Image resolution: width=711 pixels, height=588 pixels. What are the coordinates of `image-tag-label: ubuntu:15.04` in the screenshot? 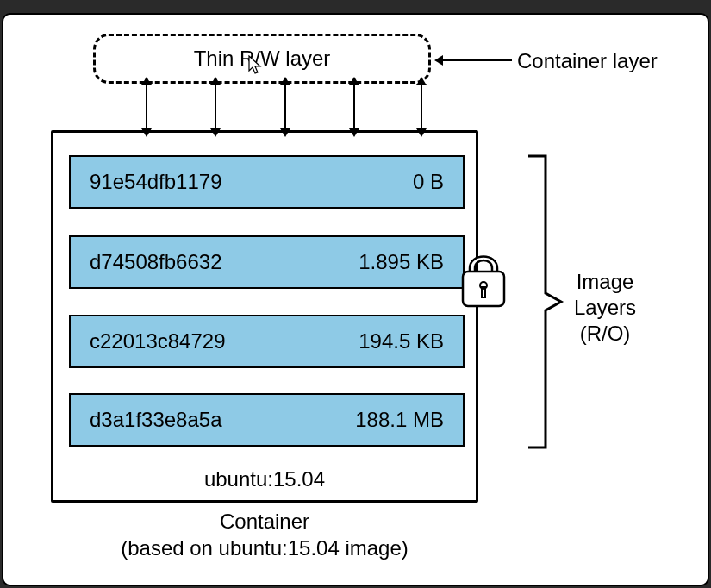 It's located at (265, 479).